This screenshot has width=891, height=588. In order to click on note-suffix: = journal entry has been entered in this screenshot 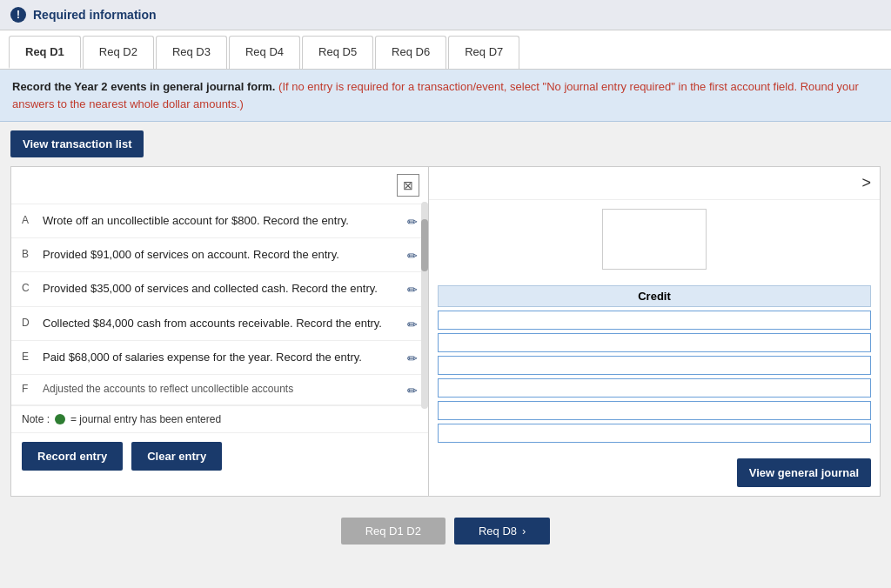, I will do `click(146, 419)`.